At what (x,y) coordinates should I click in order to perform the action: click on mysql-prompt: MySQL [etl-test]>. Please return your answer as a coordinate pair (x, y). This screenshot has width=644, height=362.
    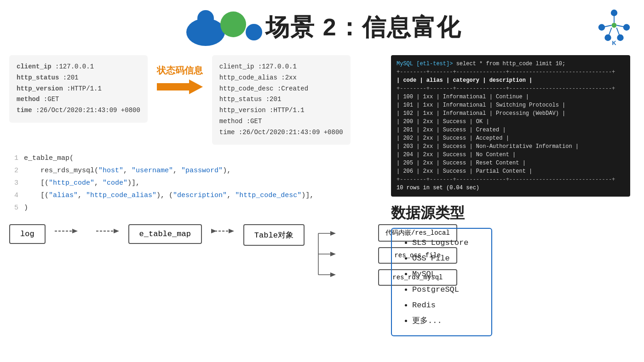
    Looking at the image, I should click on (425, 64).